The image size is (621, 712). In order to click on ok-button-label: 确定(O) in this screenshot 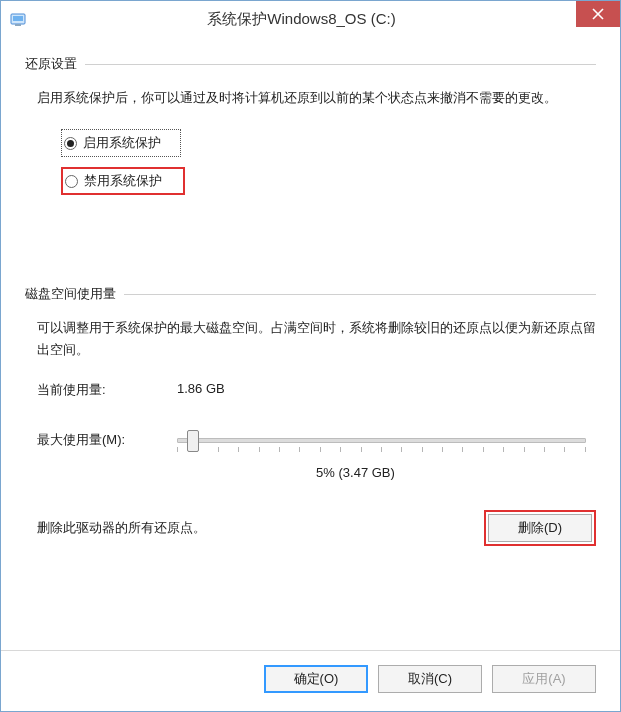, I will do `click(316, 679)`.